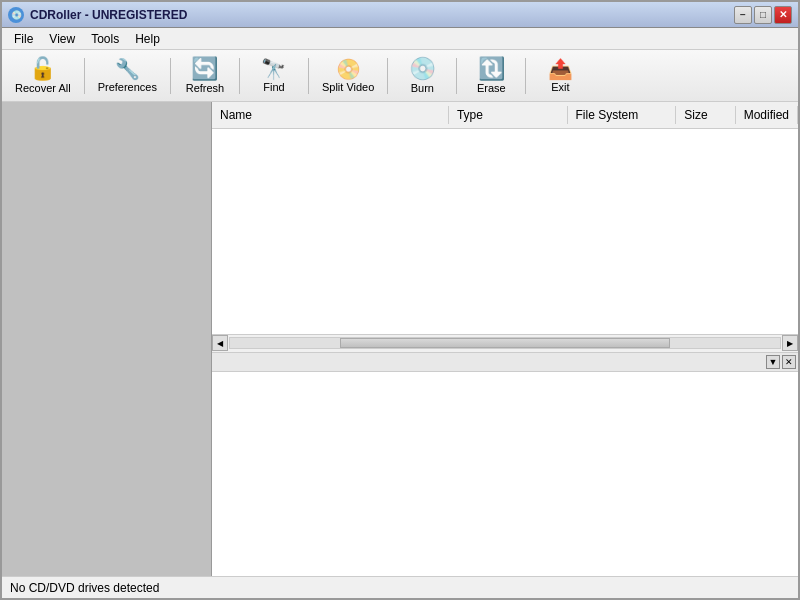  What do you see at coordinates (783, 15) in the screenshot?
I see `close-button: ✕` at bounding box center [783, 15].